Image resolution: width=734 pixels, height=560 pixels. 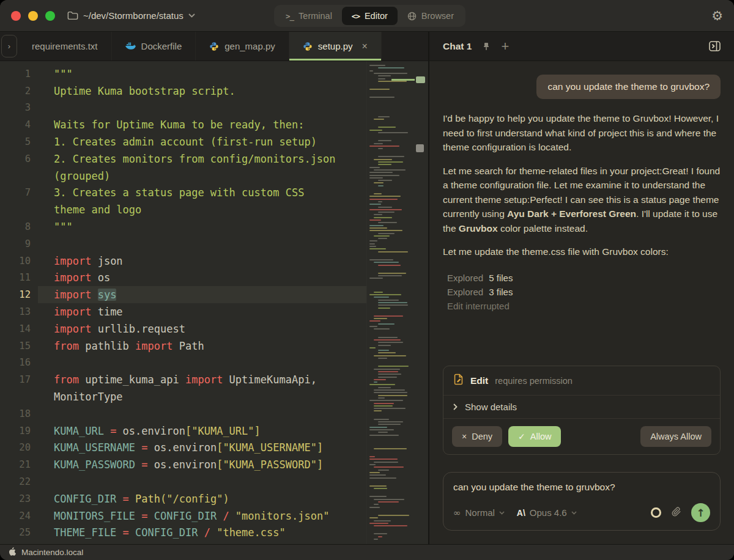 What do you see at coordinates (184, 210) in the screenshot?
I see `code-line: theme and logo` at bounding box center [184, 210].